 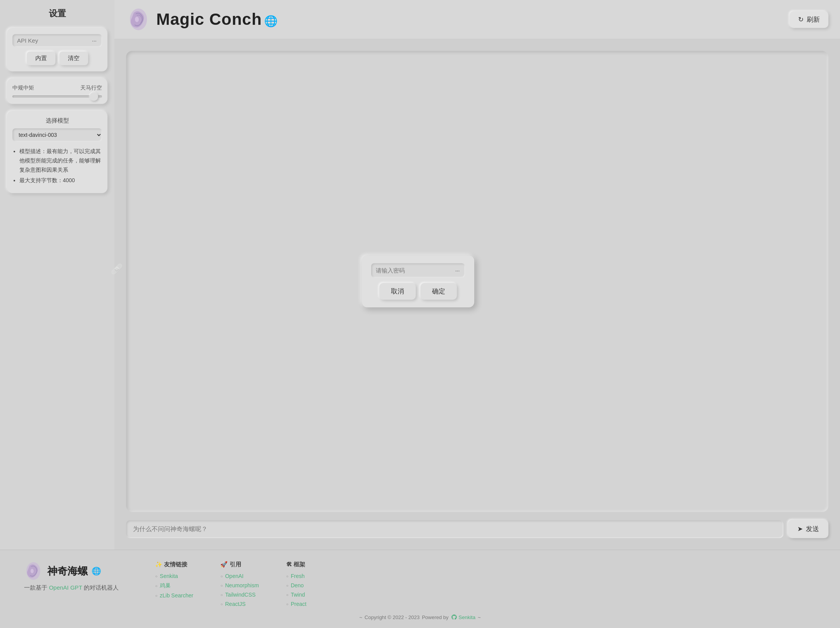 What do you see at coordinates (41, 58) in the screenshot?
I see `builtin-button: 内置` at bounding box center [41, 58].